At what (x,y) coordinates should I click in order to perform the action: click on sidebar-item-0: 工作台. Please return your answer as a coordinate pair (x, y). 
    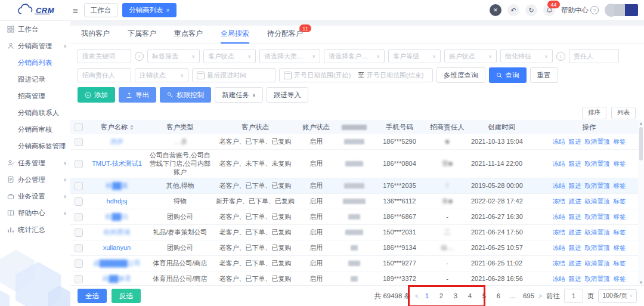
    Looking at the image, I should click on (35, 29).